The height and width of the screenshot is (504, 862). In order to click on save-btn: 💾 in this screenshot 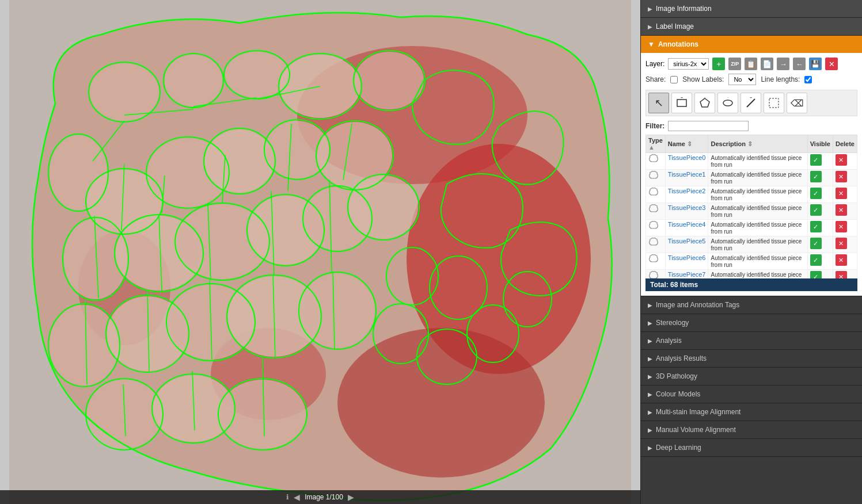, I will do `click(815, 64)`.